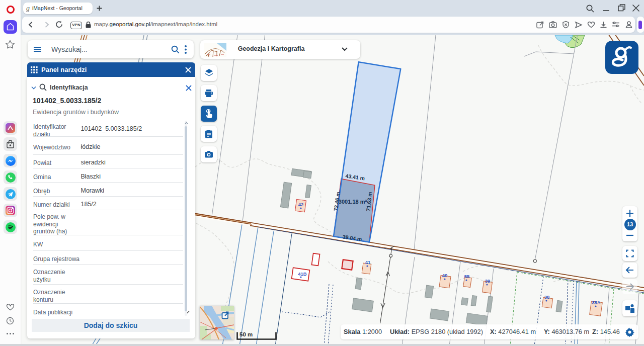 The width and height of the screenshot is (644, 346). I want to click on svg-text: 42, so click(301, 204).